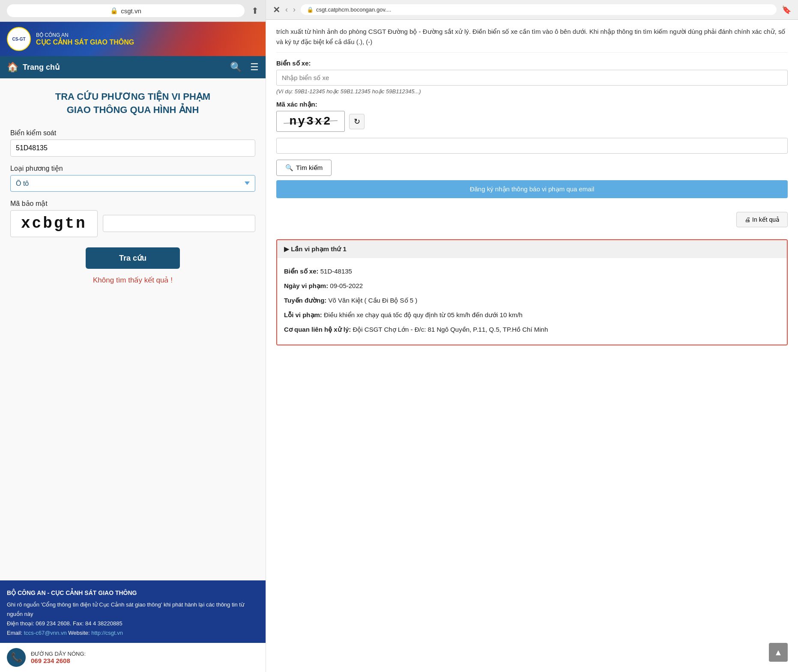  What do you see at coordinates (532, 36) in the screenshot?
I see `intro-text: trích xuất từ hình ảnh do phòng CSGT Đườ…` at bounding box center [532, 36].